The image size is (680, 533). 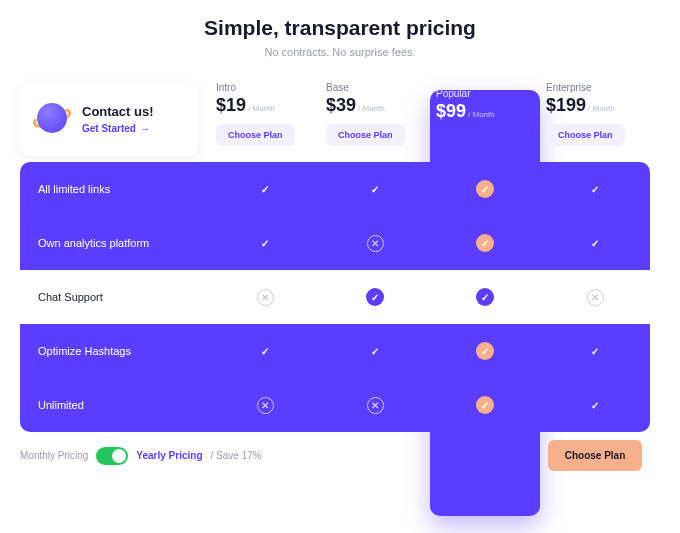 I want to click on contact-card: Contact us! Get Started →, so click(x=109, y=119).